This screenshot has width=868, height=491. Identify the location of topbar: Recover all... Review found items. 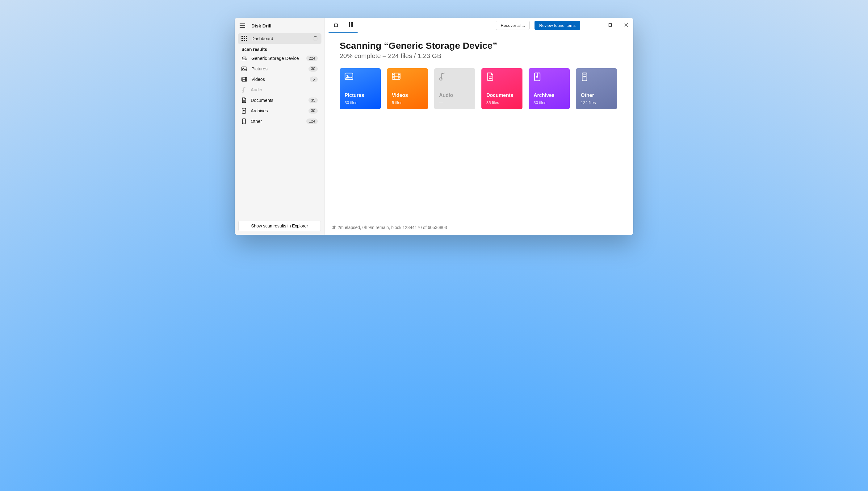
(479, 26).